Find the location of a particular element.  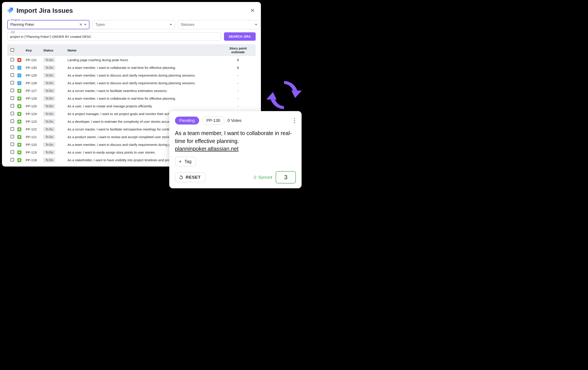

filters-row: Projects Planning Poker ✕ Types Statuses is located at coordinates (131, 25).